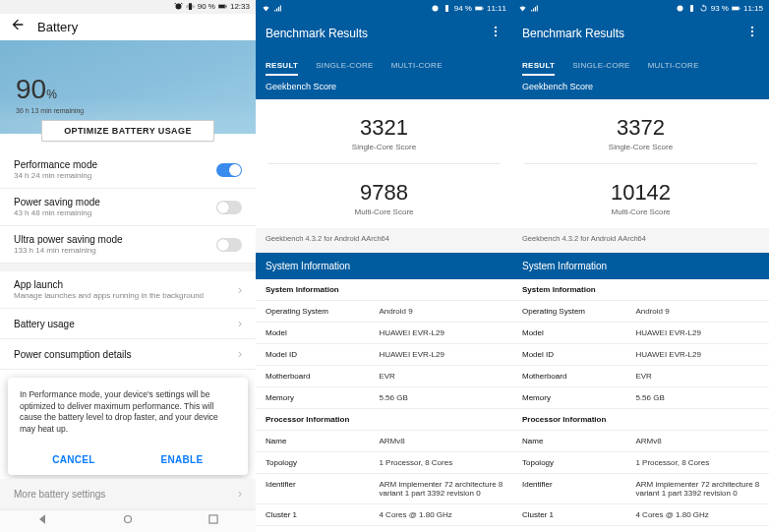 This screenshot has width=769, height=532. What do you see at coordinates (384, 128) in the screenshot?
I see `single-core-value: 3321` at bounding box center [384, 128].